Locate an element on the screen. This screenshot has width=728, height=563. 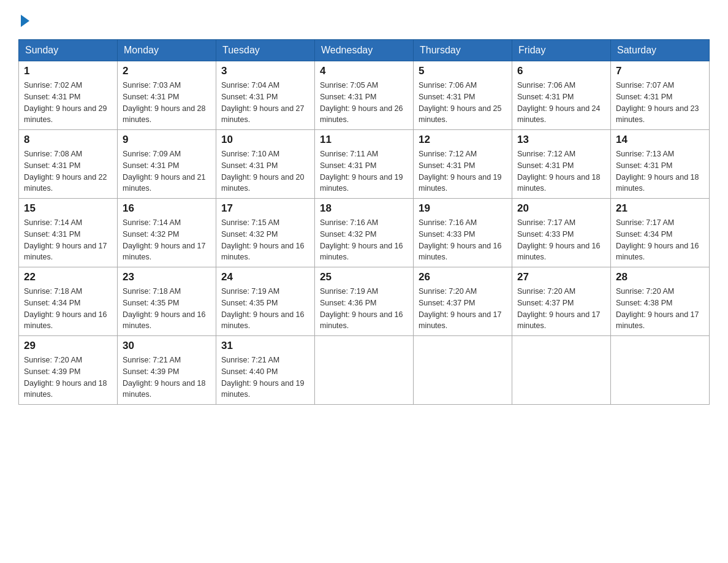
calendar-day-cell: 6Sunrise: 7:06 AMSunset: 4:31 PMDaylight… is located at coordinates (561, 96).